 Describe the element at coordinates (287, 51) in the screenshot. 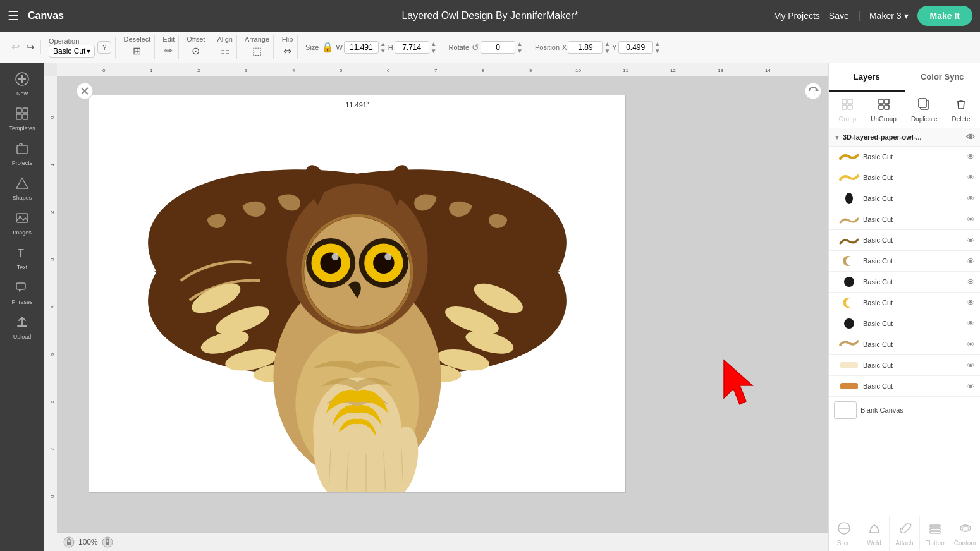

I see `flip-button: ⇔` at that location.